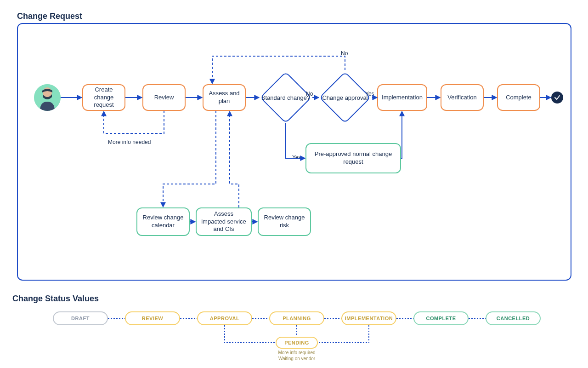 The image size is (588, 368). What do you see at coordinates (370, 94) in the screenshot?
I see `label-yes-approval: Yes` at bounding box center [370, 94].